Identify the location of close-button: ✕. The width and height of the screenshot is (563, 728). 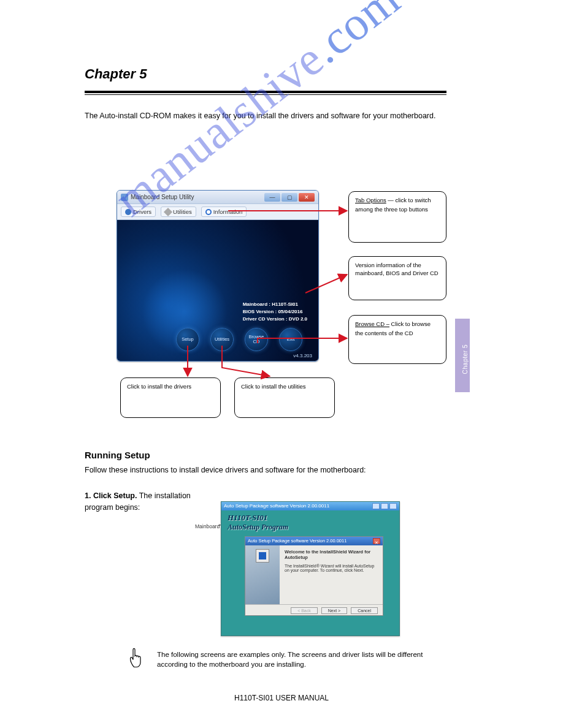
(307, 197).